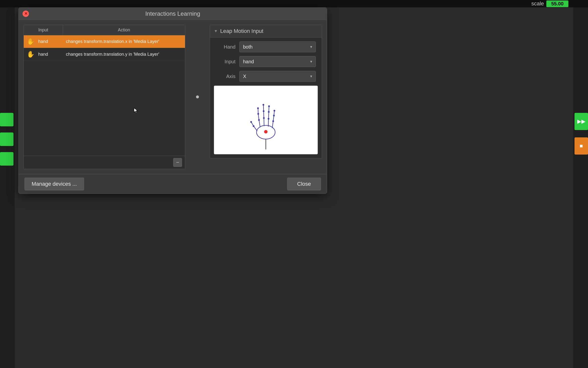  Describe the element at coordinates (173, 14) in the screenshot. I see `dialog-titlebar: ✕ Interactions Learning` at that location.